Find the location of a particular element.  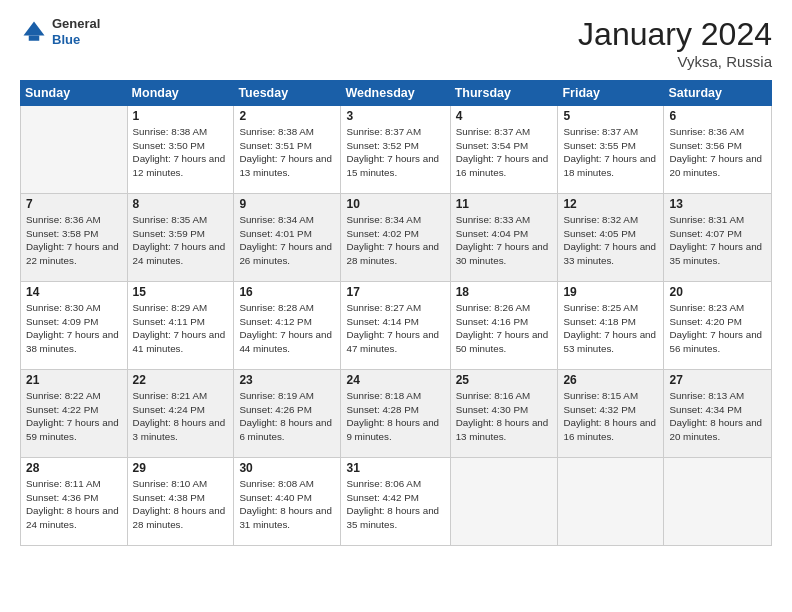

table-row: 4Sunrise: 8:37 AMSunset: 3:54 PMDaylight… is located at coordinates (504, 150).